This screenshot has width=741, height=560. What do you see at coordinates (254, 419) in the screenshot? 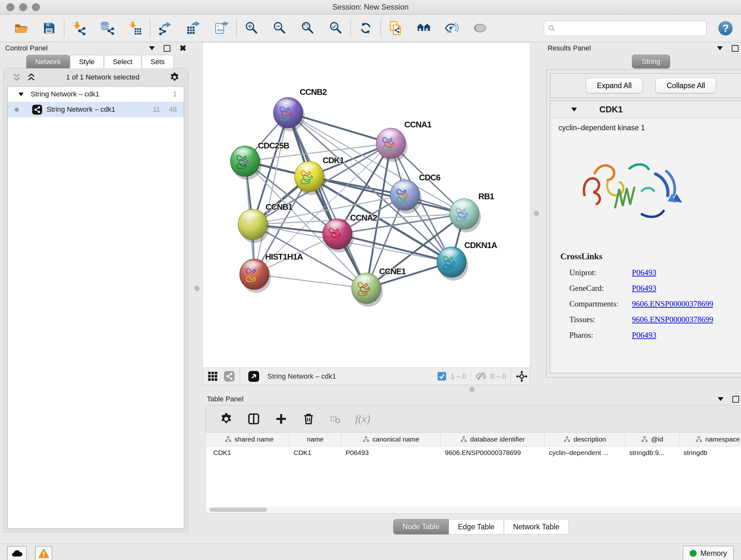
I see `columns-icon` at bounding box center [254, 419].